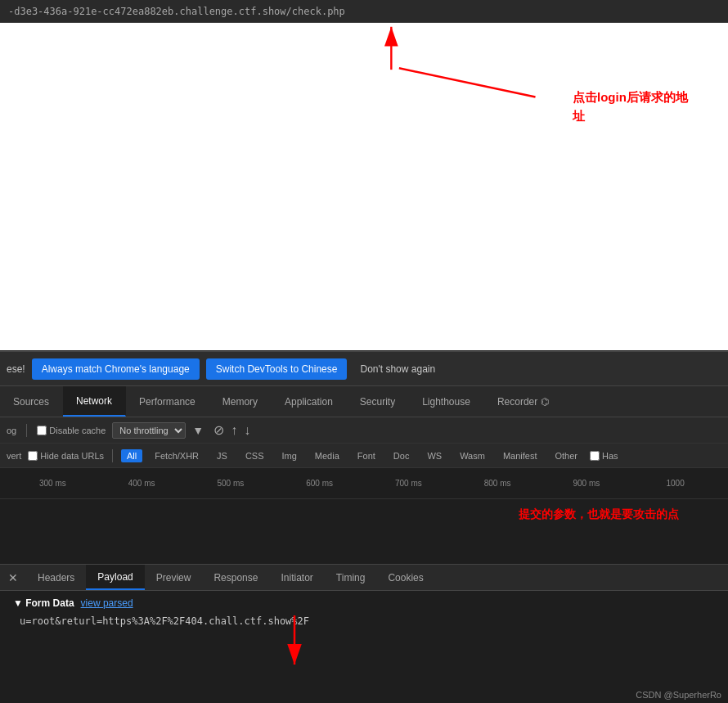  What do you see at coordinates (115, 578) in the screenshot?
I see `tab-payload: Payload` at bounding box center [115, 578].